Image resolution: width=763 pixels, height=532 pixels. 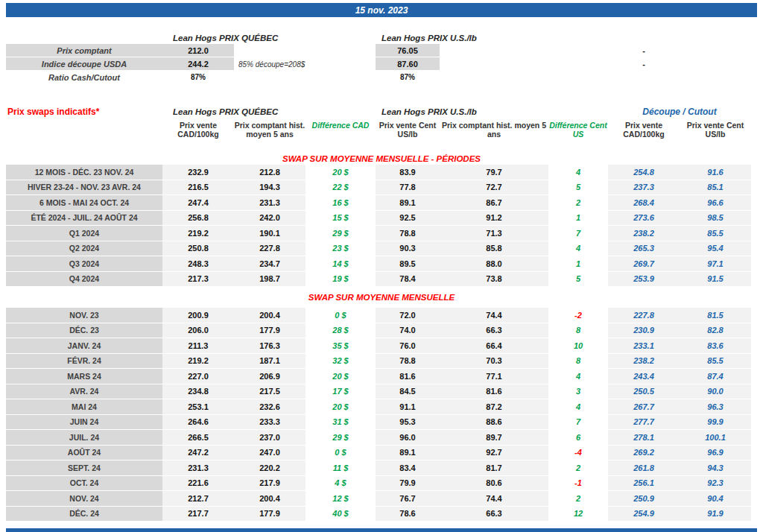 I want to click on row-label: NOV. 23, so click(x=84, y=316).